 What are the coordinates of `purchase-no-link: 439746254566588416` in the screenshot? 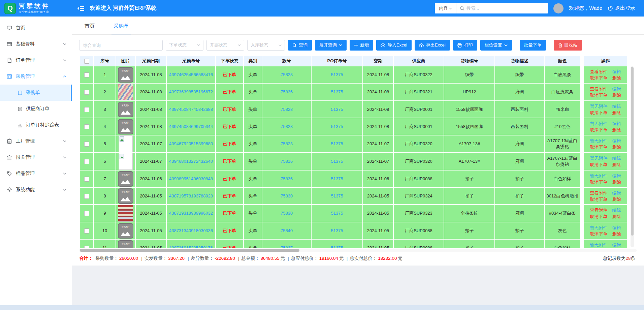 It's located at (191, 75).